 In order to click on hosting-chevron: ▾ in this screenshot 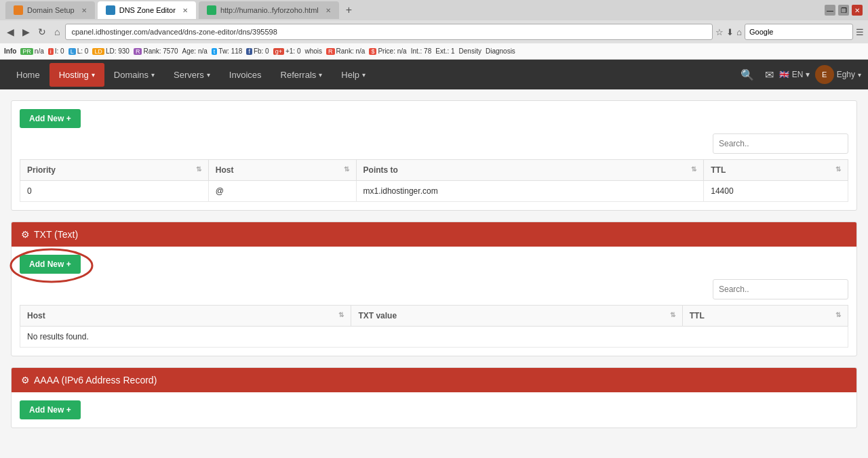, I will do `click(94, 75)`.